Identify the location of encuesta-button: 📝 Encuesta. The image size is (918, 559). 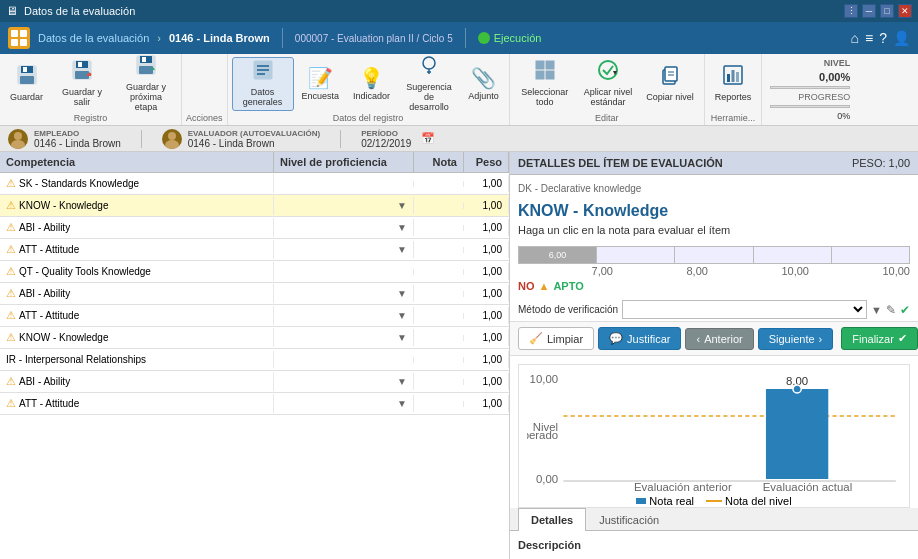
(321, 84).